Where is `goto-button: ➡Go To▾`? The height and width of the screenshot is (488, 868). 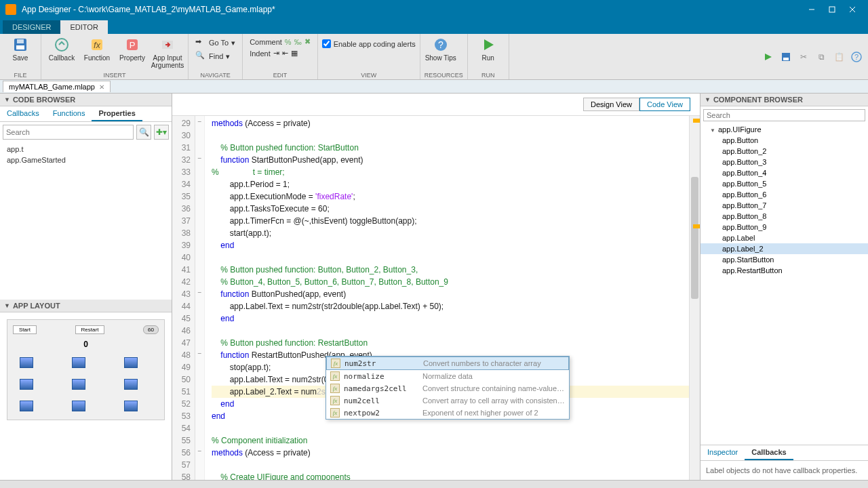
goto-button: ➡Go To▾ is located at coordinates (216, 43).